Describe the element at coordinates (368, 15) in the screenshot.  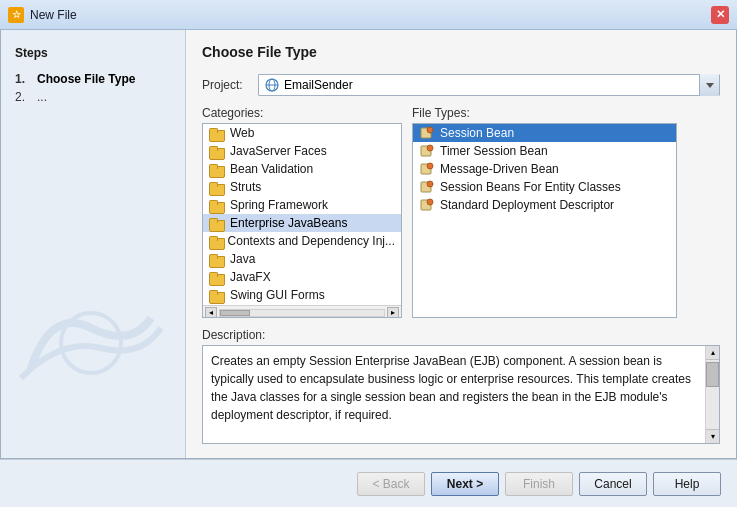
I see `title-bar: ☆ New File ✕` at that location.